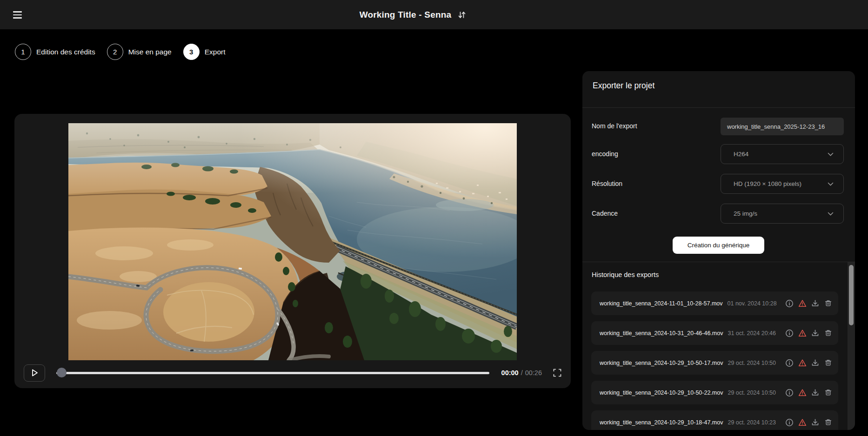 The image size is (868, 436). What do you see at coordinates (714, 333) in the screenshot?
I see `export-history-row: working_title_senna_2024-10-31_20-46-46.…` at bounding box center [714, 333].